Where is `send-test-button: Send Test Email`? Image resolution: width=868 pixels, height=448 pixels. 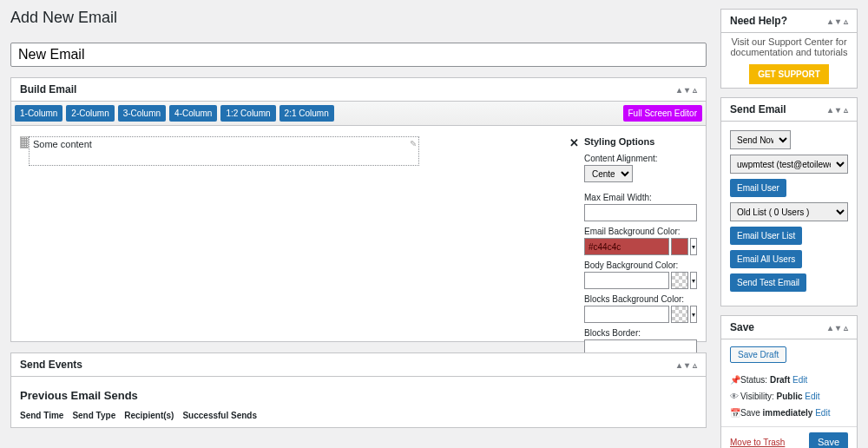 send-test-button: Send Test Email is located at coordinates (768, 283).